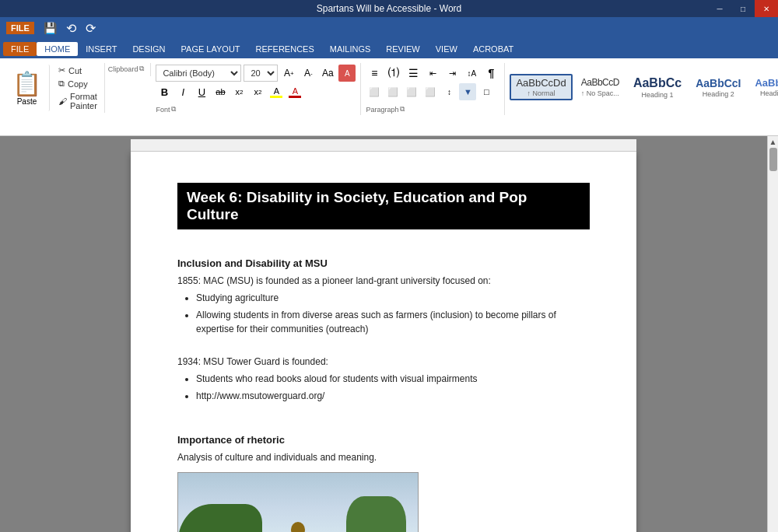  Describe the element at coordinates (164, 92) in the screenshot. I see `bold-button: B` at that location.